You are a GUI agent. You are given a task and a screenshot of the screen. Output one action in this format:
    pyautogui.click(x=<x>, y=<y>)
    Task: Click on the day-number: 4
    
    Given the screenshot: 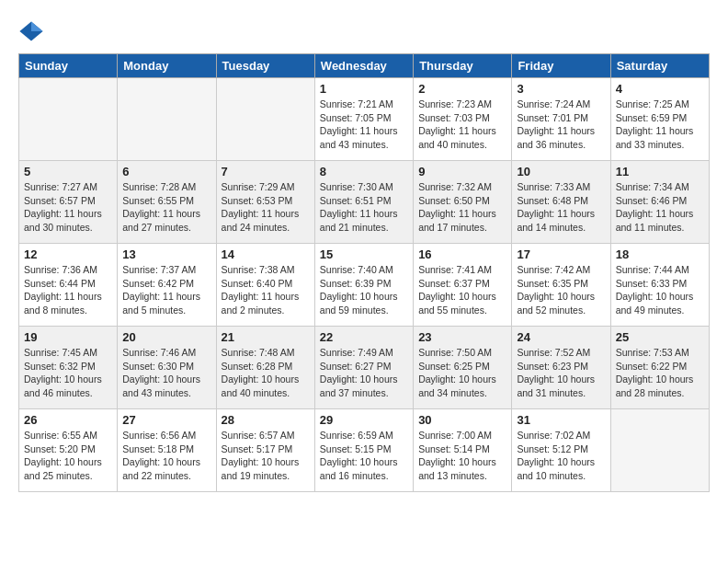 What is the action you would take?
    pyautogui.click(x=660, y=88)
    